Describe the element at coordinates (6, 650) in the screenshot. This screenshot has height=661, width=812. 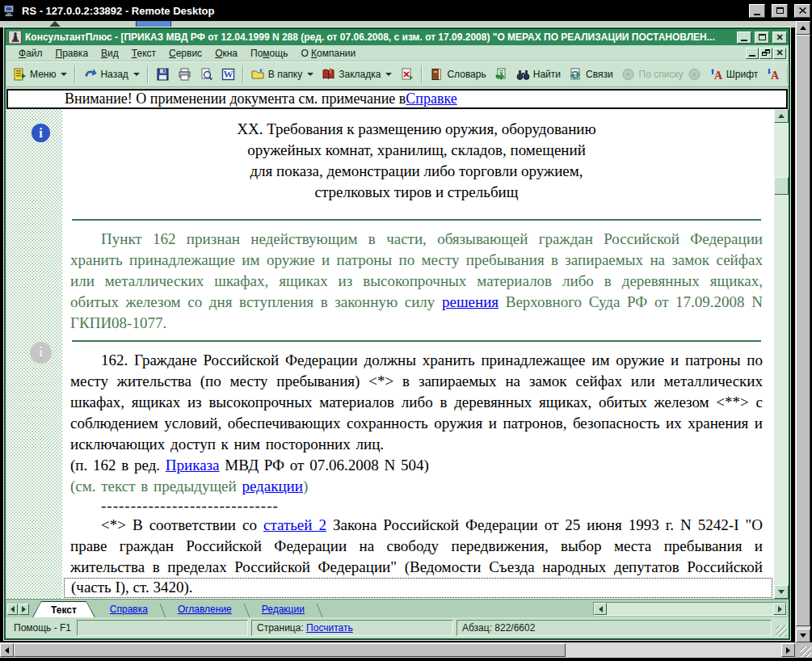
I see `rdp-scroll-left-button` at that location.